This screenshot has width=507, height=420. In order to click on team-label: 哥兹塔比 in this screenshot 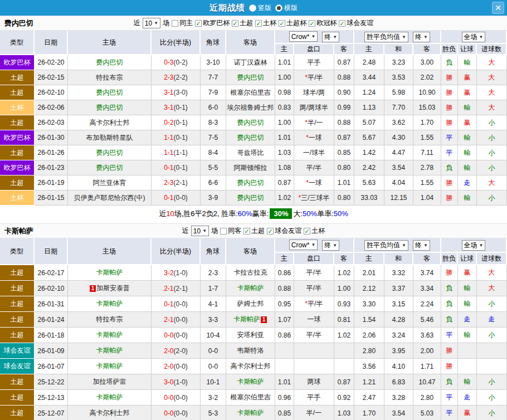, I will do `click(251, 153)`.